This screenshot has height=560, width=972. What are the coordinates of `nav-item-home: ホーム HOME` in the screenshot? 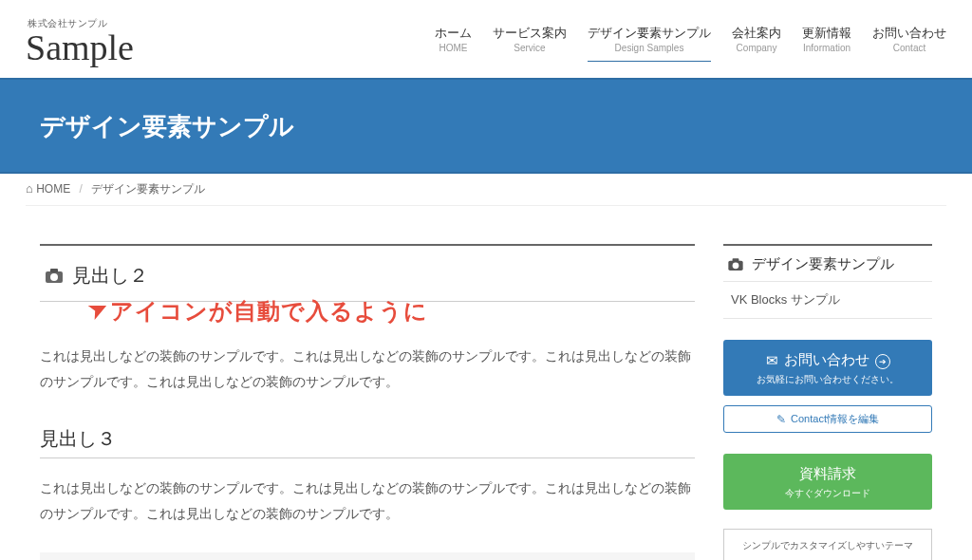 It's located at (454, 44).